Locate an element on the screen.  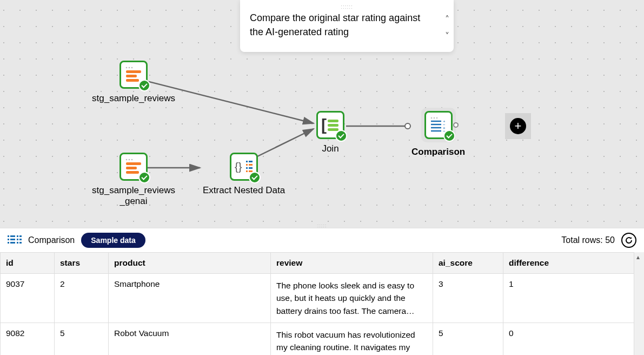
panel-header: Comparison Sample data Total rows: 50 is located at coordinates (322, 240).